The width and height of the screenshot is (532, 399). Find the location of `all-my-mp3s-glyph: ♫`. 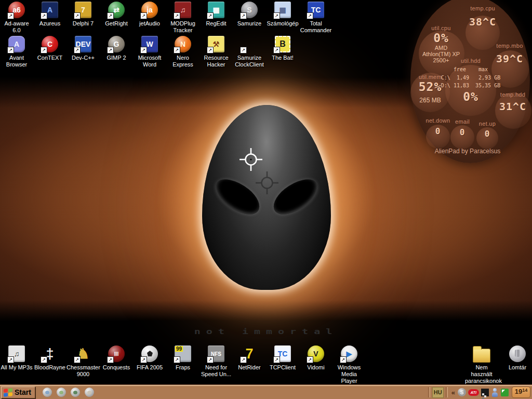

all-my-mp3s-glyph: ♫ is located at coordinates (17, 354).